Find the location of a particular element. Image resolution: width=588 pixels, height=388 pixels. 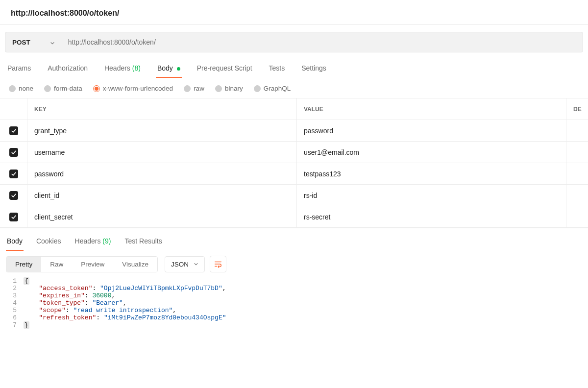

table-row: usernameuser1@email.com is located at coordinates (294, 152).